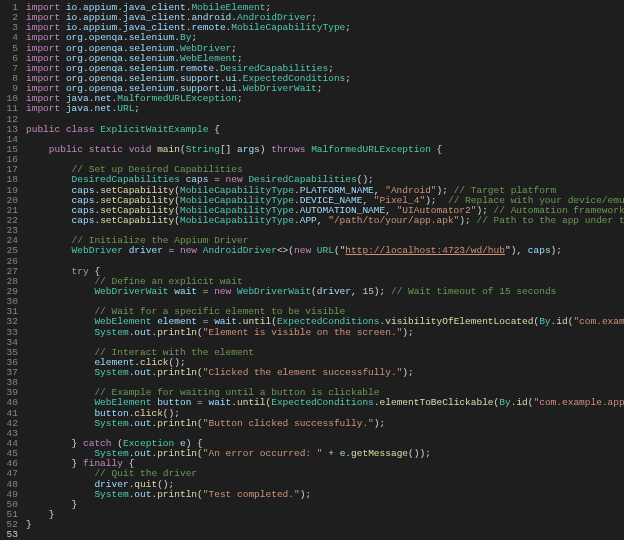  What do you see at coordinates (325, 130) in the screenshot?
I see `code-line: public class ExplicitWaitExample {` at bounding box center [325, 130].